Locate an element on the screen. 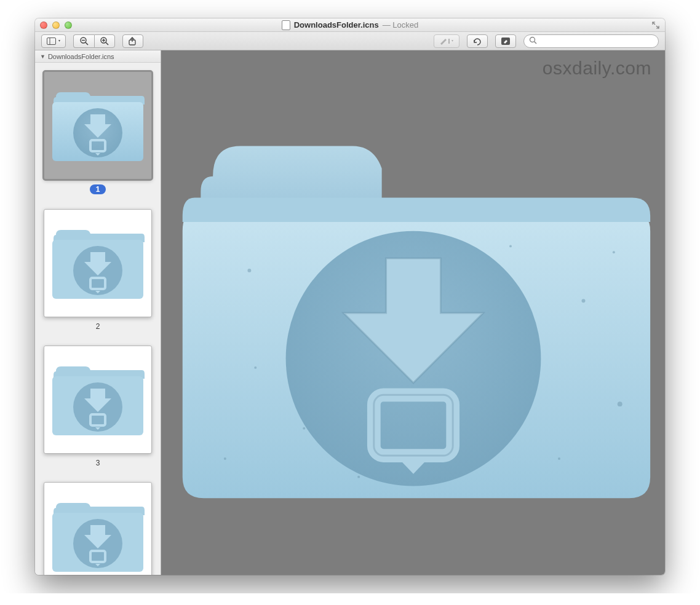 The width and height of the screenshot is (700, 605). disclosure-triangle-icon: ▼ is located at coordinates (43, 57).